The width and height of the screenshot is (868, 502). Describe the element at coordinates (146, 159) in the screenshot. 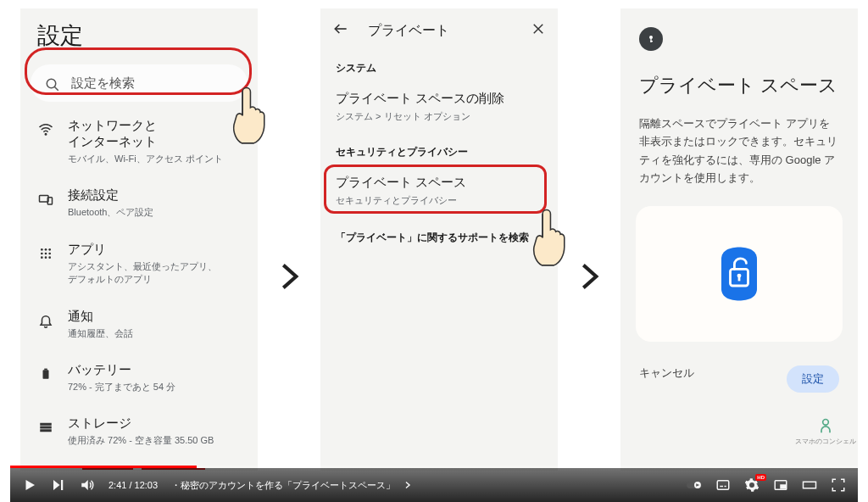

I see `setting-sub: モバイル、Wi-Fi、アクセス ポイント` at that location.